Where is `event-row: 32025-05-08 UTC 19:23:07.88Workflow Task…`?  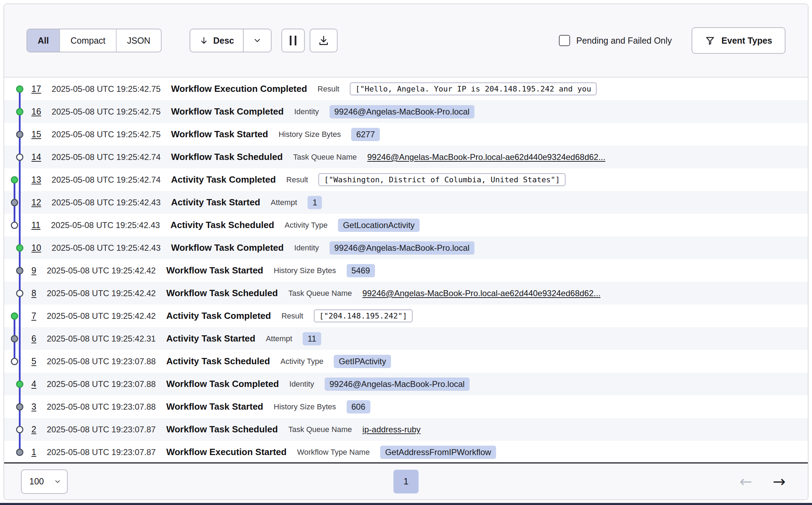
event-row: 32025-05-08 UTC 19:23:07.88Workflow Task… is located at coordinates (406, 407).